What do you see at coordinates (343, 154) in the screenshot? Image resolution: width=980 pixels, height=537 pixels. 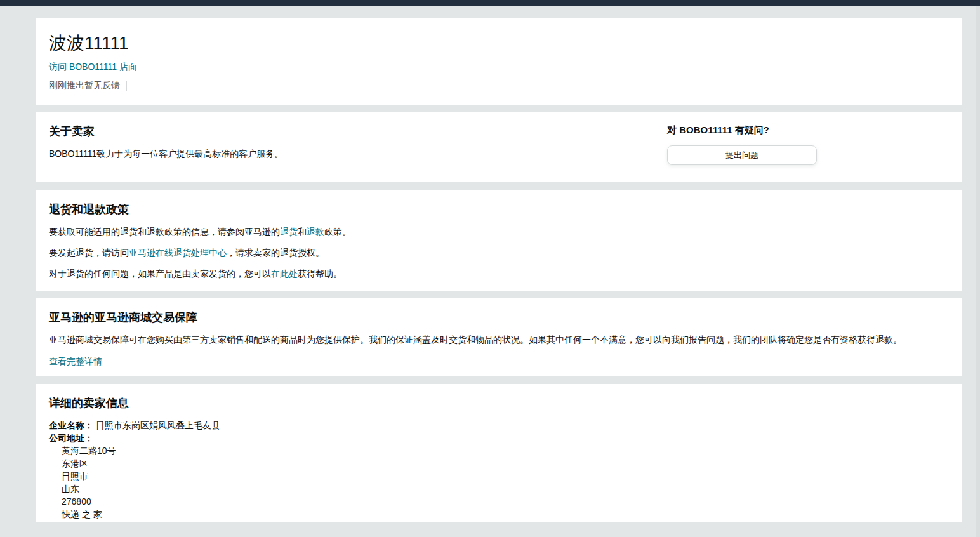 I see `about-seller-description: BOBO11111致力于为每一位客户提供最高标准的客户服务。` at bounding box center [343, 154].